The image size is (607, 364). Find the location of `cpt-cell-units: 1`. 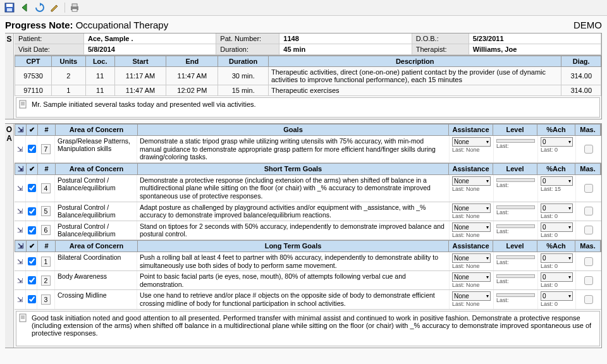

cpt-cell-units: 1 is located at coordinates (69, 91).